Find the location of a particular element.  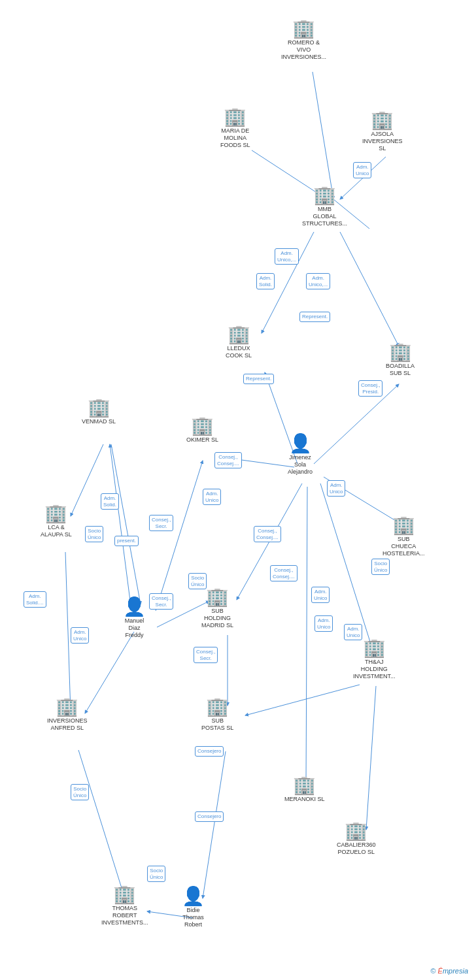

edge-label-consej-consej3: Consej.,Consej.... is located at coordinates (284, 574).